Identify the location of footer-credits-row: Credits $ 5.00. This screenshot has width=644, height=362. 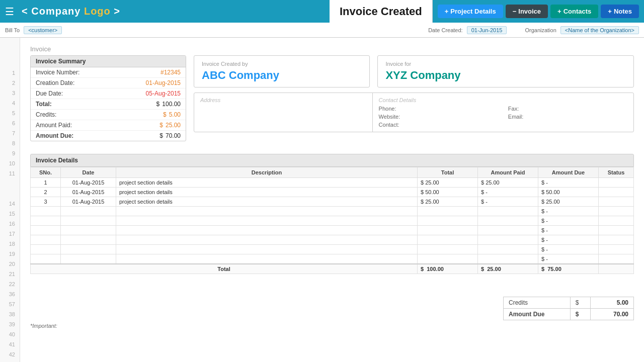
(569, 303).